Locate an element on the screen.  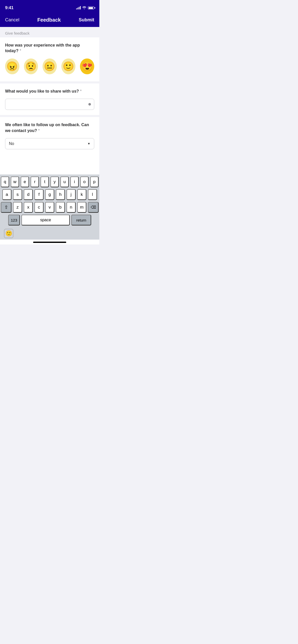
key-g: g is located at coordinates (50, 195).